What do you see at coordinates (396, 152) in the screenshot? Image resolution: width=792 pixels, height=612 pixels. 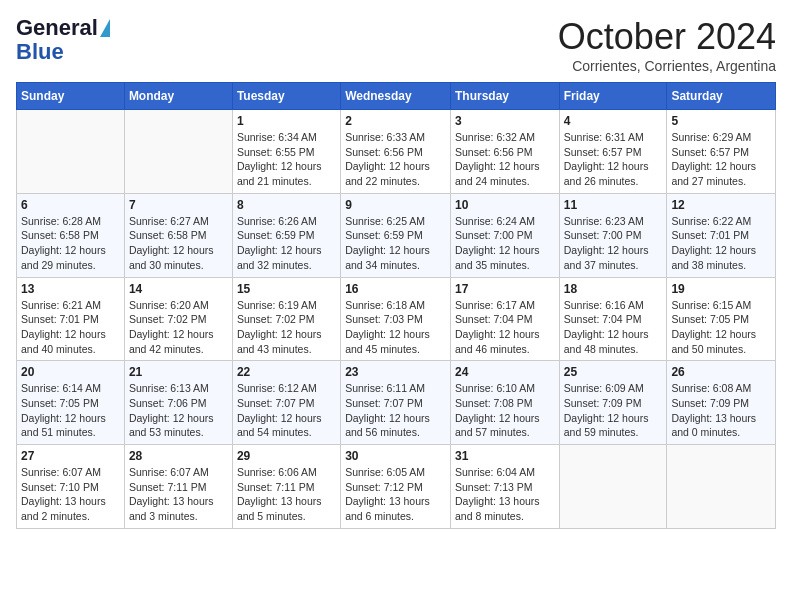 I see `calendar-cell: 2Sunrise: 6:33 AM Sunset: 6:56 PM Daylig…` at bounding box center [396, 152].